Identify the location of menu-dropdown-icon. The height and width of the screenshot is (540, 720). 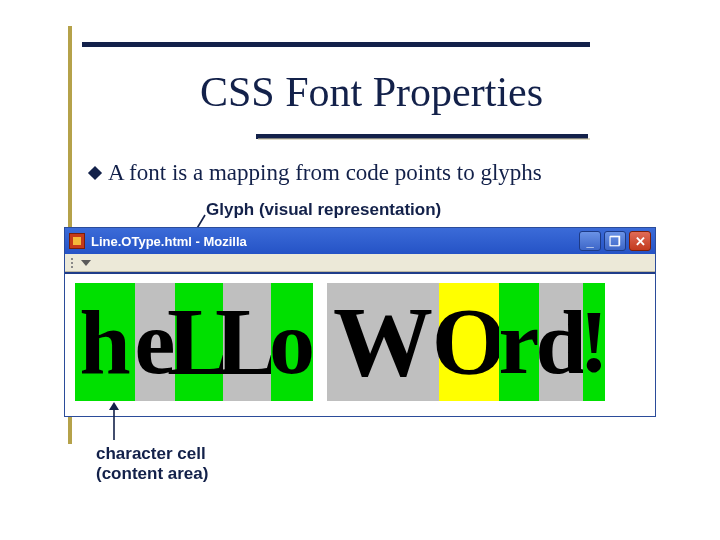
(86, 263).